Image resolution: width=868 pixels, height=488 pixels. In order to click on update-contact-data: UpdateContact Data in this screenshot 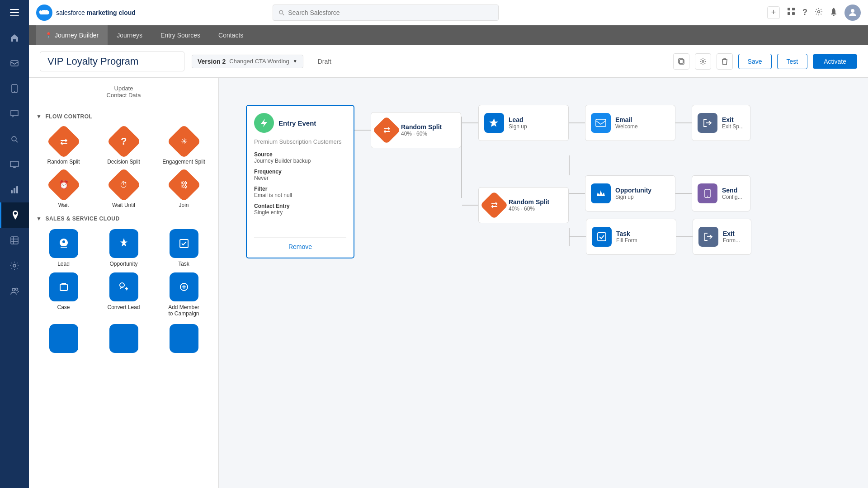, I will do `click(124, 96)`.